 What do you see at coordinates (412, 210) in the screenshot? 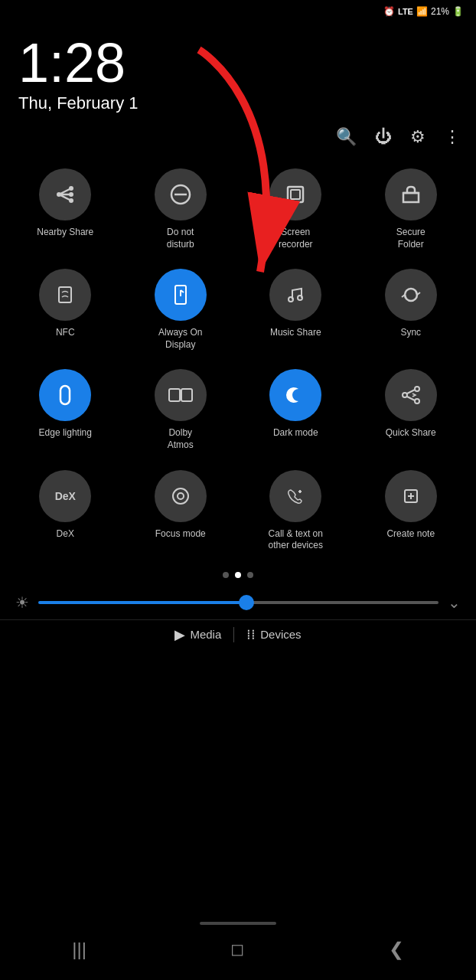
I see `tile-secure-folder: Secure Folder` at bounding box center [412, 210].